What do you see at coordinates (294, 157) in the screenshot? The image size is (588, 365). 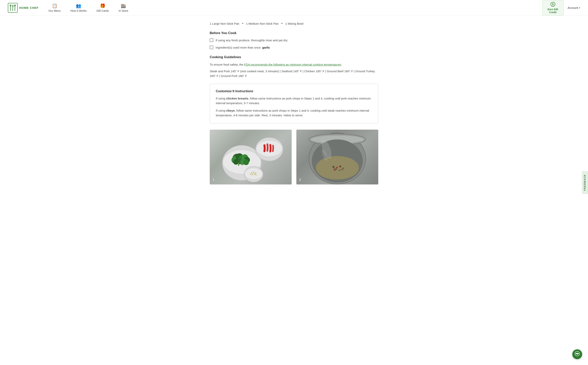 I see `step-images: 1` at bounding box center [294, 157].